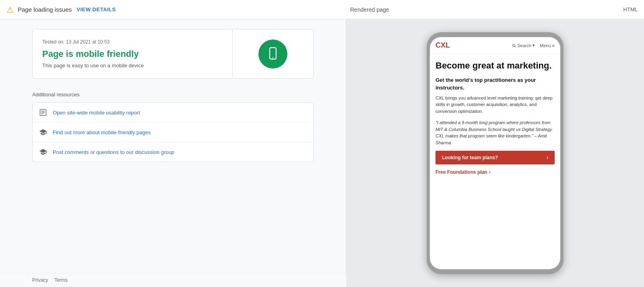 Image resolution: width=644 pixels, height=287 pixels. Describe the element at coordinates (45, 10) in the screenshot. I see `page-loading-title: Page loading issues` at that location.